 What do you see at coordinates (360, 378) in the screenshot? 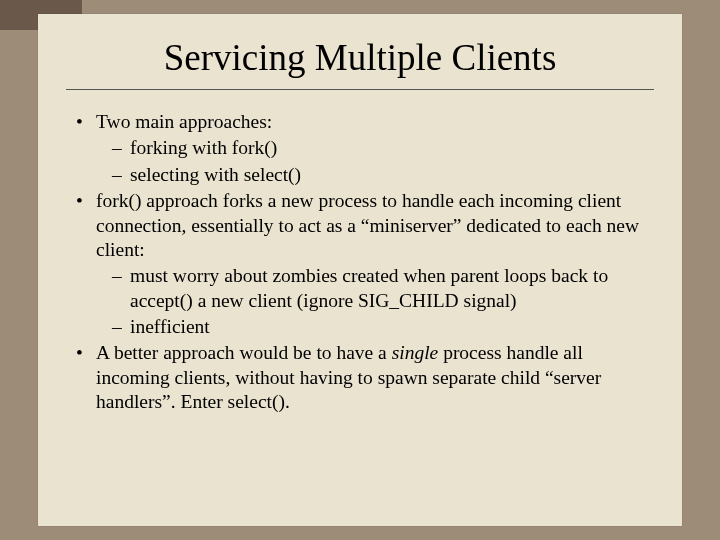
I see `bullet-item: A better approach would be to have a sin…` at bounding box center [360, 378].